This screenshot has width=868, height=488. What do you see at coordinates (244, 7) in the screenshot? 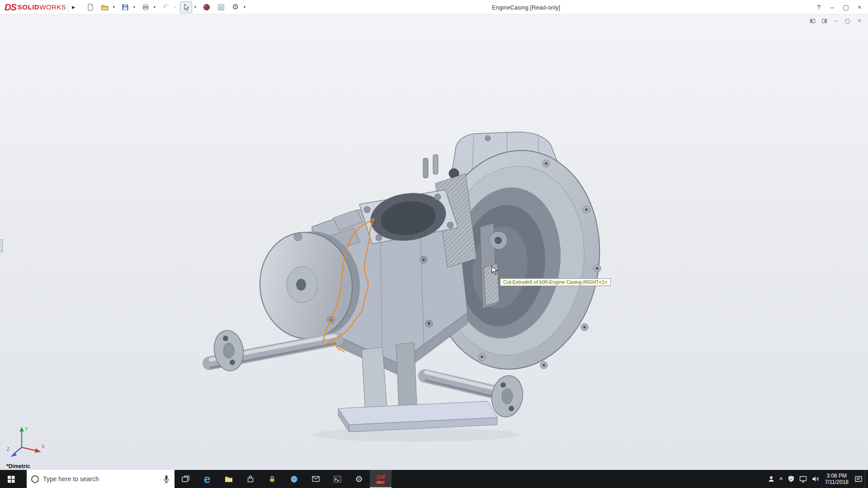
I see `options-dropdown-caret-icon: ▾` at bounding box center [244, 7].